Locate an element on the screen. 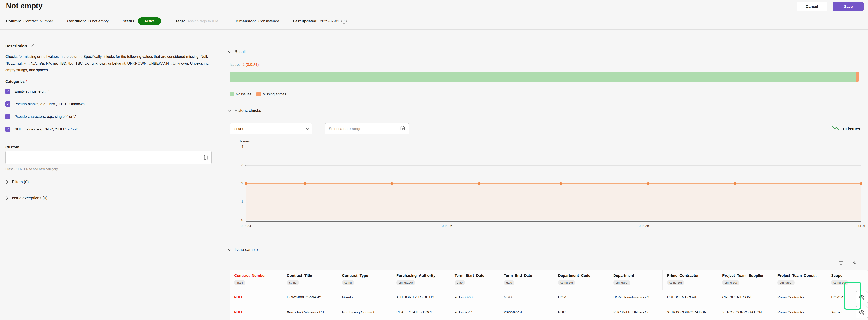 Image resolution: width=868 pixels, height=320 pixels. categories-label: Categories* is located at coordinates (16, 82).